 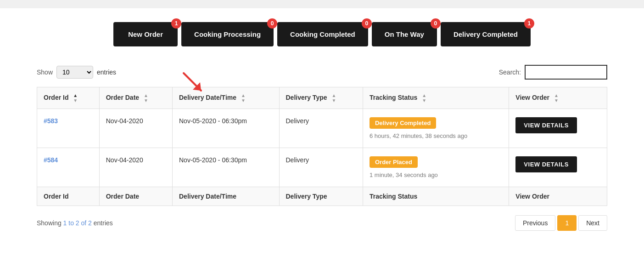 I want to click on cell-view-order-0: VIEW DETAILS, so click(x=558, y=129).